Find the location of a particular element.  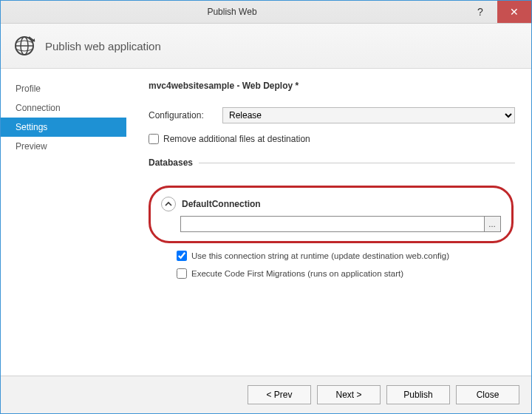

connection-string-input is located at coordinates (332, 224).